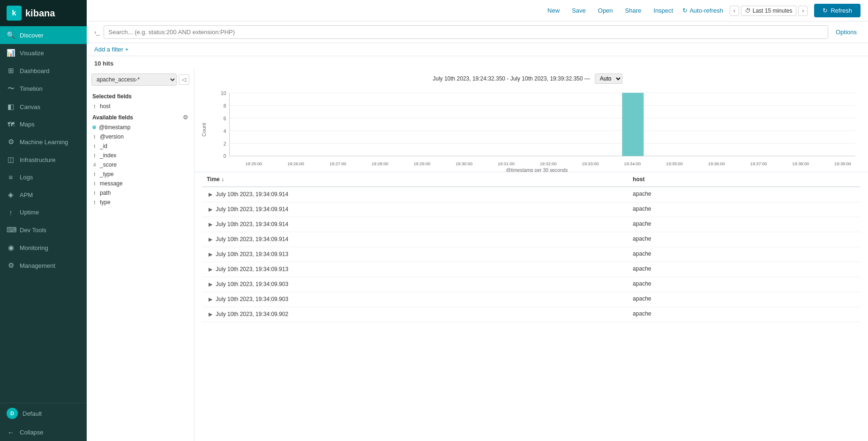 This screenshot has width=868, height=441. What do you see at coordinates (43, 89) in the screenshot?
I see `sidebar-item-timelion: 〜Timelion` at bounding box center [43, 89].